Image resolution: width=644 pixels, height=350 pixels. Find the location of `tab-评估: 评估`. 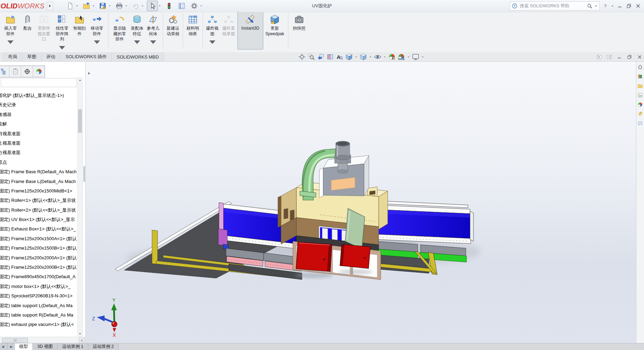

tab-评估: 评估 is located at coordinates (51, 57).